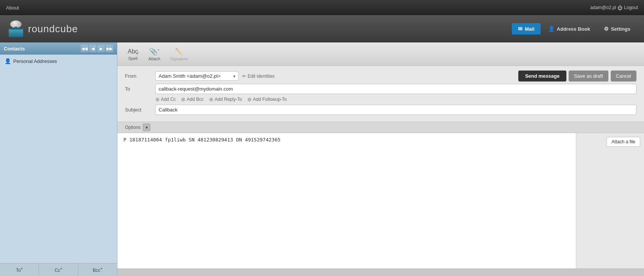  Describe the element at coordinates (396, 110) in the screenshot. I see `subject-input` at that location.